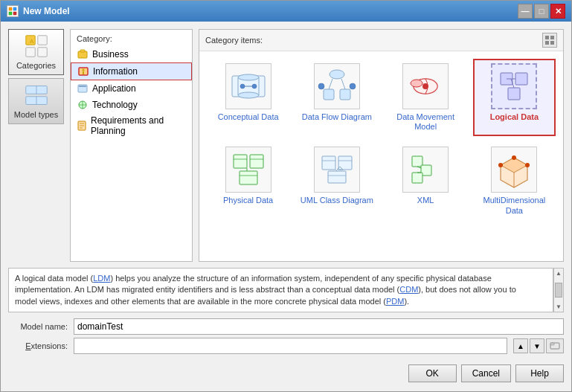 The width and height of the screenshot is (572, 392). What do you see at coordinates (115, 71) in the screenshot?
I see `category-information-label: Information` at bounding box center [115, 71].